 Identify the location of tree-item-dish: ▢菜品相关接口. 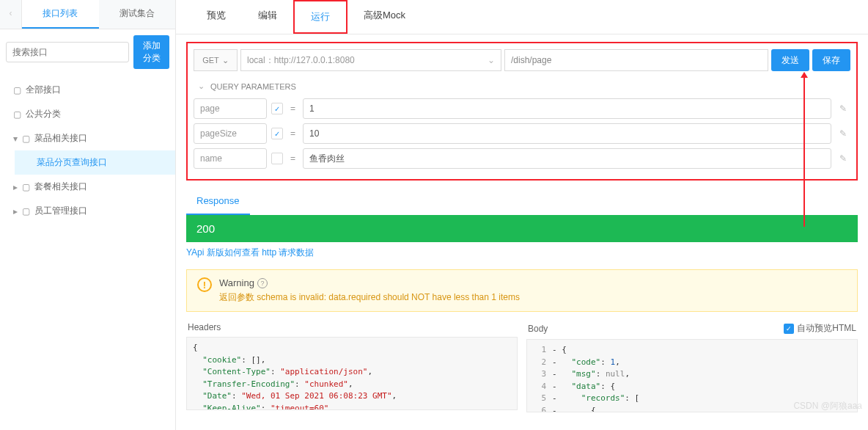
(88, 138).